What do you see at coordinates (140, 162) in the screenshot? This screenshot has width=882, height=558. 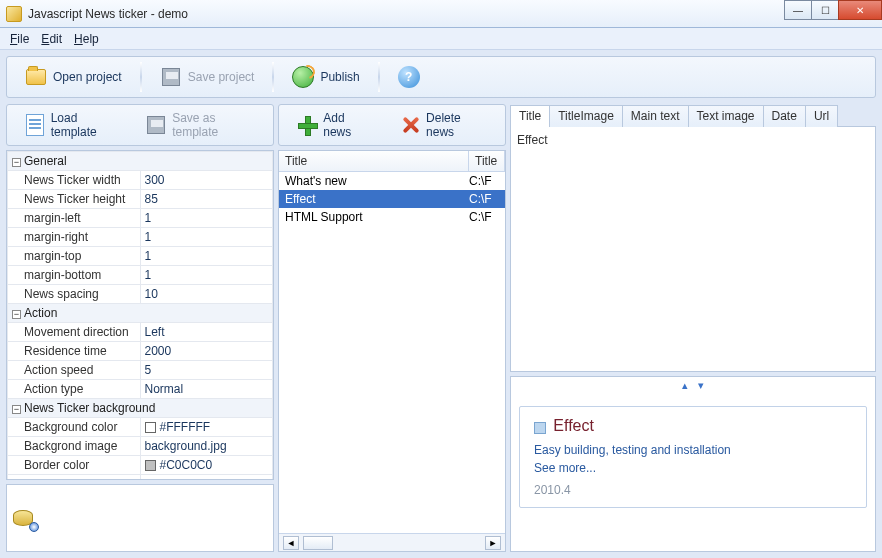 I see `category-general: −General` at bounding box center [140, 162].